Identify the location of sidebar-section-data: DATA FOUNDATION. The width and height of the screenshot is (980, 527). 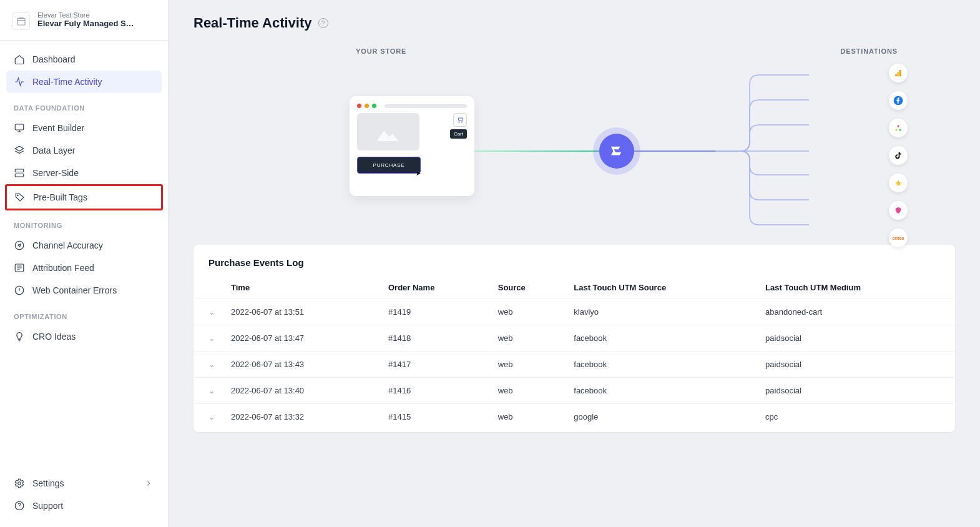
(84, 105).